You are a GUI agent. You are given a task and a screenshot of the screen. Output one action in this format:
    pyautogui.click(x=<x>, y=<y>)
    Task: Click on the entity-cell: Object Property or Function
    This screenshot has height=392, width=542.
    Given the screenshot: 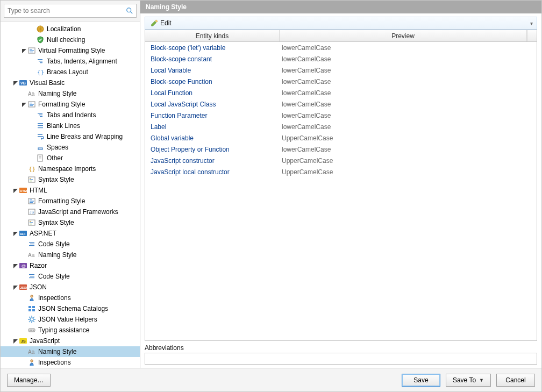 What is the action you would take?
    pyautogui.click(x=212, y=149)
    